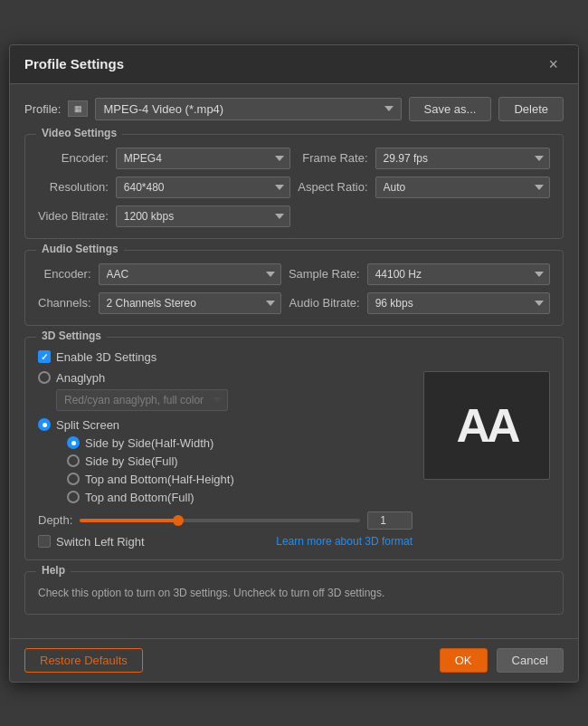  What do you see at coordinates (463, 158) in the screenshot?
I see `frame-rate-select: 29.97 fps` at bounding box center [463, 158].